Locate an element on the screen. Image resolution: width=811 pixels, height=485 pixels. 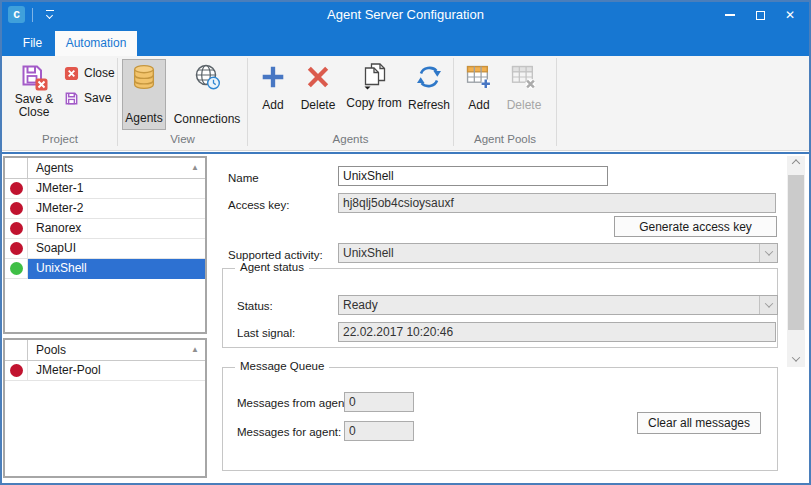
agents-header-label: Agents is located at coordinates (110, 168).